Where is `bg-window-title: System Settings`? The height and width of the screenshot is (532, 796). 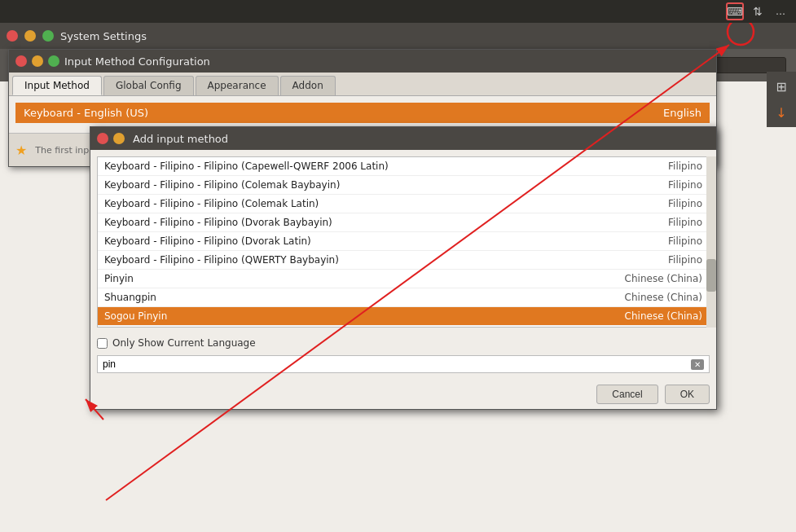 bg-window-title: System Settings is located at coordinates (103, 36).